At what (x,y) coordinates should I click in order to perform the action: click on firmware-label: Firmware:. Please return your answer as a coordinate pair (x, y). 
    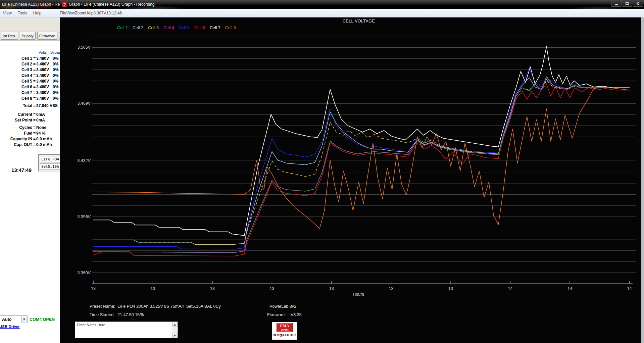
    Looking at the image, I should click on (277, 315).